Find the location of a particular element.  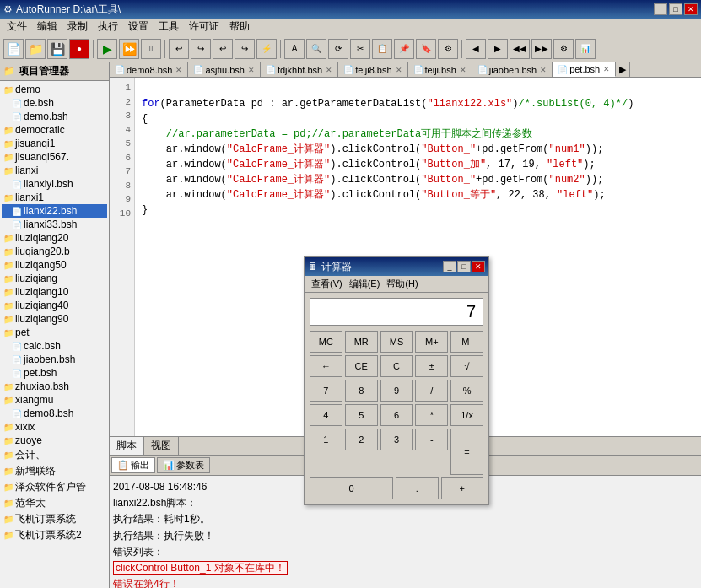

tab-pet: 📄pet.bsh✕ is located at coordinates (584, 69).